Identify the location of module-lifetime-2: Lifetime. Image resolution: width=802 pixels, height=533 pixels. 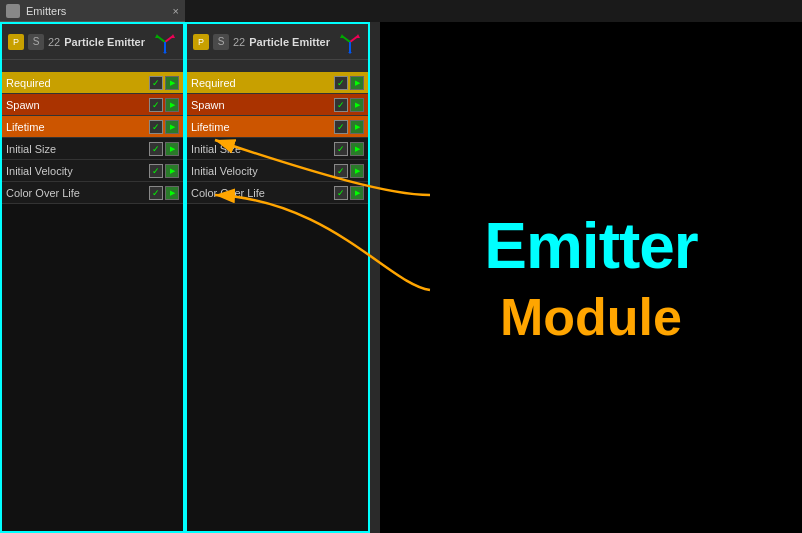
(278, 127).